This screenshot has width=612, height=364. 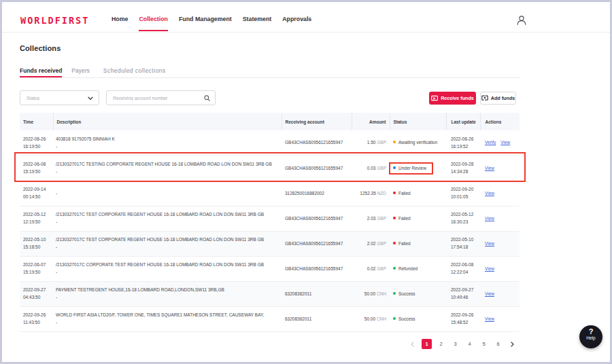 I want to click on add-funds-label: Add funds, so click(x=503, y=98).